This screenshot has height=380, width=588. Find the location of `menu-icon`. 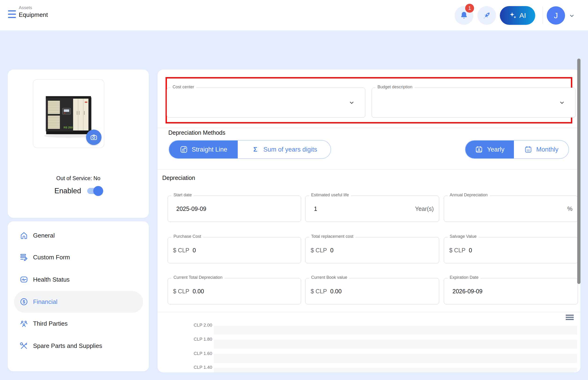

menu-icon is located at coordinates (13, 15).